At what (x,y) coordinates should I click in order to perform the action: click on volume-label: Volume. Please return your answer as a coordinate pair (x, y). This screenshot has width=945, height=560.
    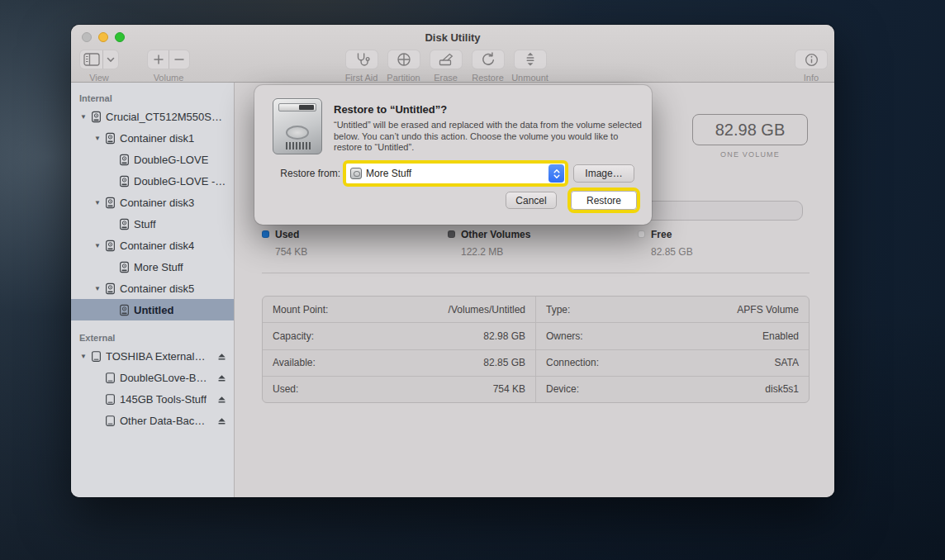
    Looking at the image, I should click on (169, 78).